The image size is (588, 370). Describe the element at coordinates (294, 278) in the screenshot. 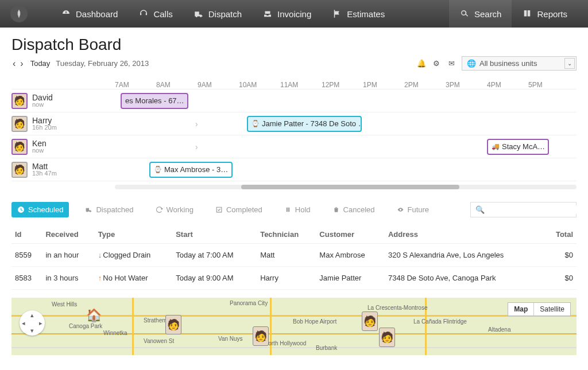

I see `table-row: 8583 in 3 hours ↑No Hot Water Today at 9…` at that location.